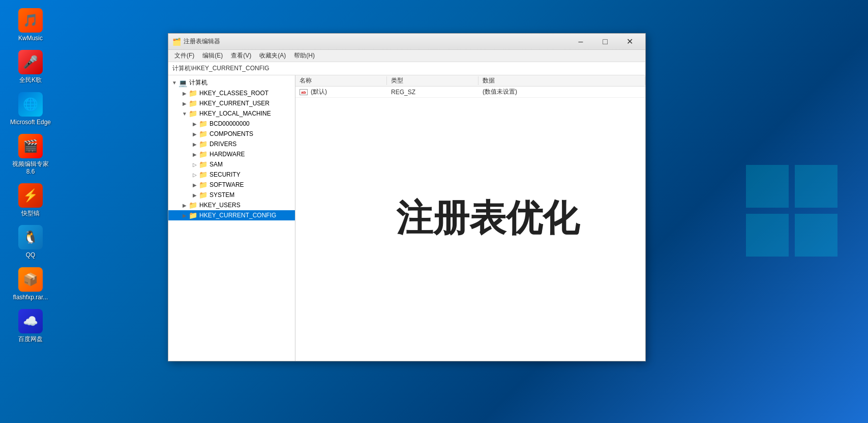 The width and height of the screenshot is (868, 423). What do you see at coordinates (31, 200) in the screenshot?
I see `desktop-icon-kuaixing: ⚡ 快型镐` at bounding box center [31, 200].